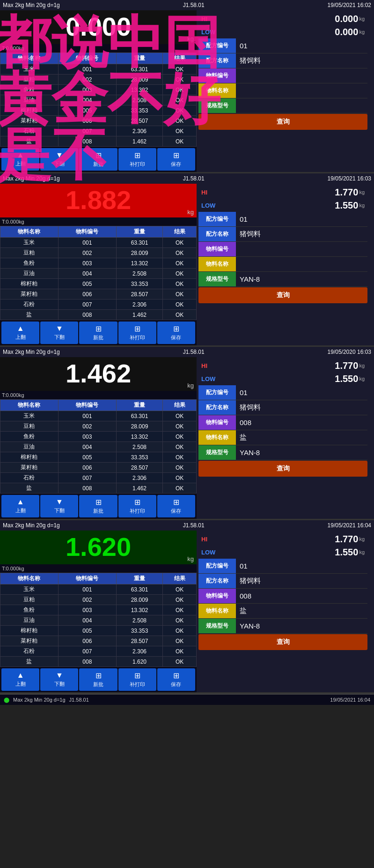 Image resolution: width=374 pixels, height=868 pixels. What do you see at coordinates (301, 408) in the screenshot?
I see `info-value-2-1: 猪饲料` at bounding box center [301, 408].